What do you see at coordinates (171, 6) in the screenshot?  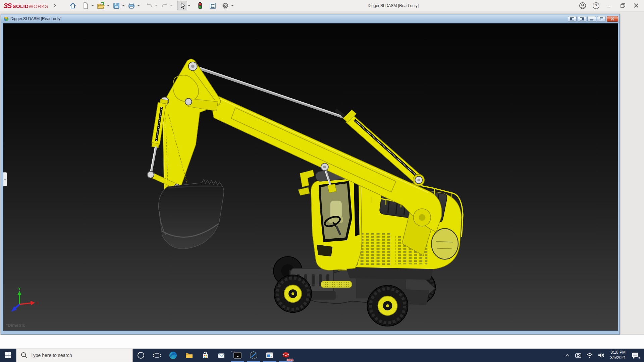 I see `redo-dropdown-icon` at bounding box center [171, 6].